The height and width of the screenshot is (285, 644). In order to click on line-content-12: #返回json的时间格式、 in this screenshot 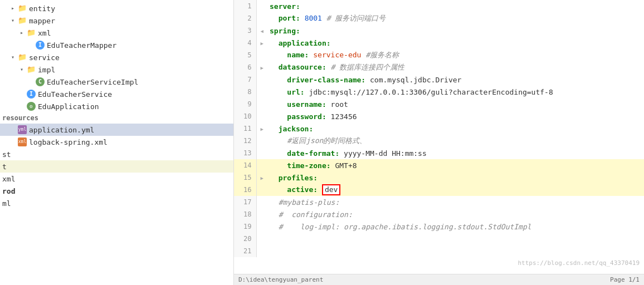, I will do `click(456, 141)`.